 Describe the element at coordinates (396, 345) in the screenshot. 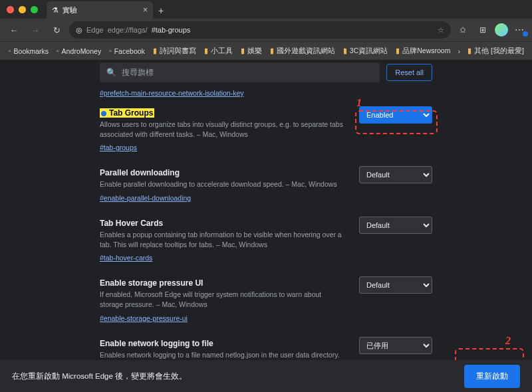

I see `flag-select: 已停用` at that location.